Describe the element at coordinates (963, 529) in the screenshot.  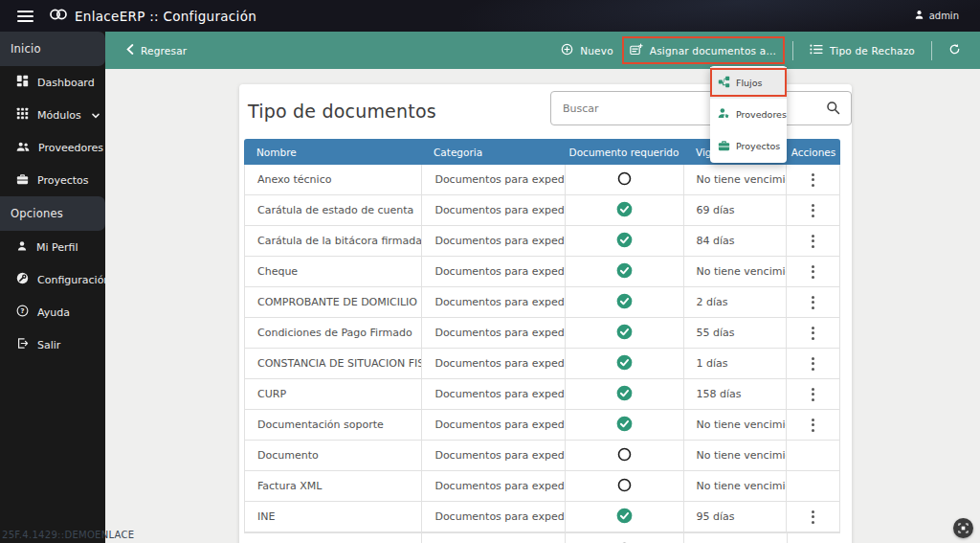
I see `floating-corner-button` at that location.